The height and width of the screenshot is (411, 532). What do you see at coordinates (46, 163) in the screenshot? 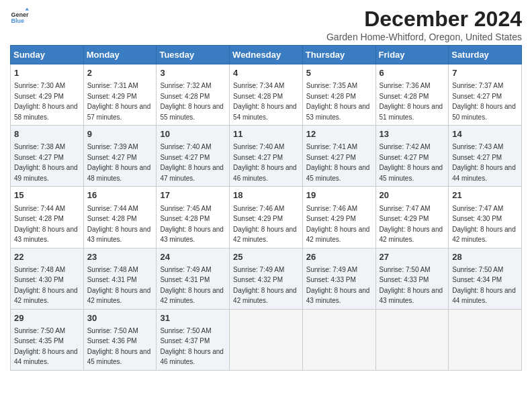
I see `day-info: Sunrise: 7:38 AM Sunset: 4:27 PM Dayligh…` at bounding box center [46, 163].